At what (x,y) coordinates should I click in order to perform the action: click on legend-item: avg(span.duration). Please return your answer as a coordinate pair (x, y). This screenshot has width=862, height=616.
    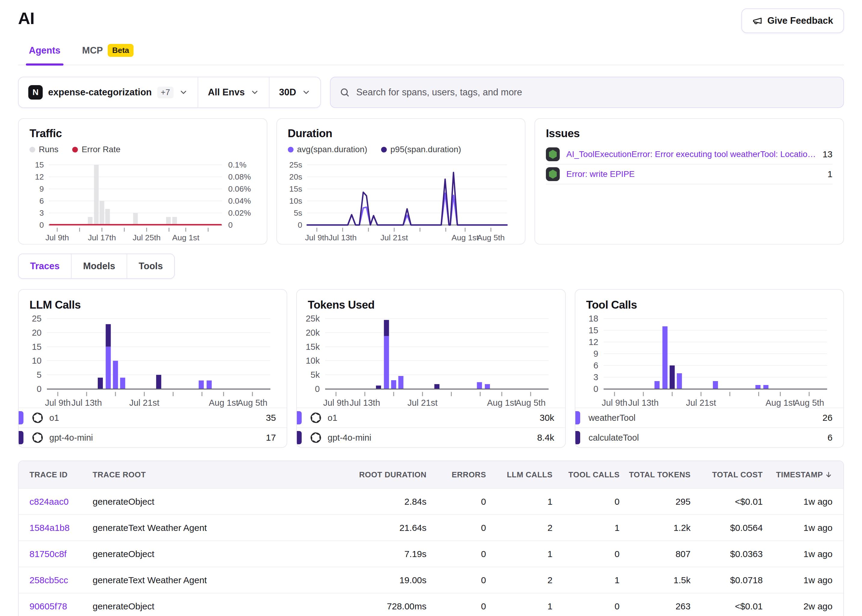
    Looking at the image, I should click on (328, 149).